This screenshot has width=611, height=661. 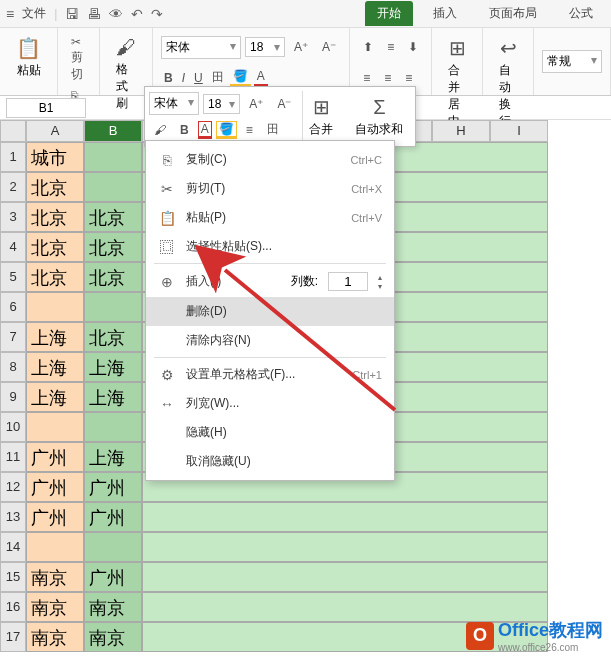 I want to click on tab-insert: 插入, so click(x=445, y=14).